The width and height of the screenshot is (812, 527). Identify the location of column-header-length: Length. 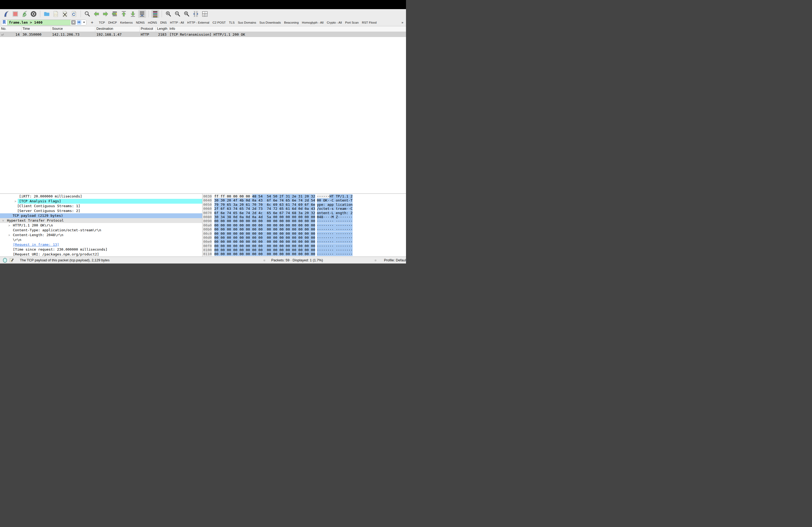
(162, 29).